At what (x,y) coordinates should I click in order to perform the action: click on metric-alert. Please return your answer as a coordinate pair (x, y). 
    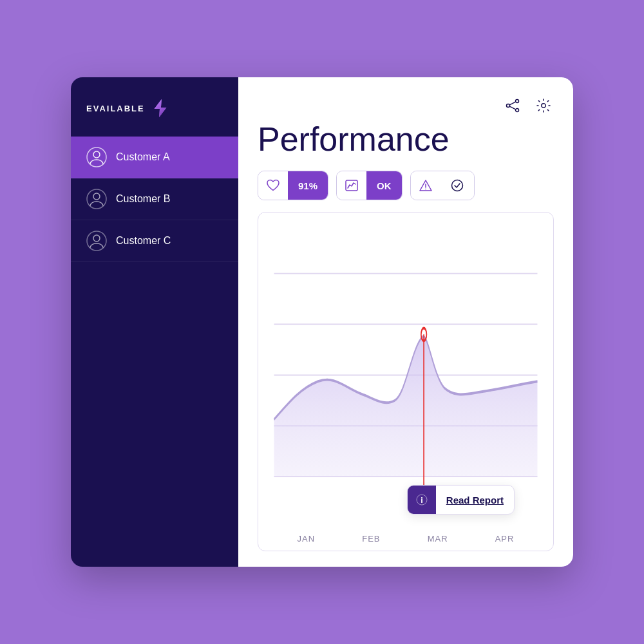
    Looking at the image, I should click on (442, 185).